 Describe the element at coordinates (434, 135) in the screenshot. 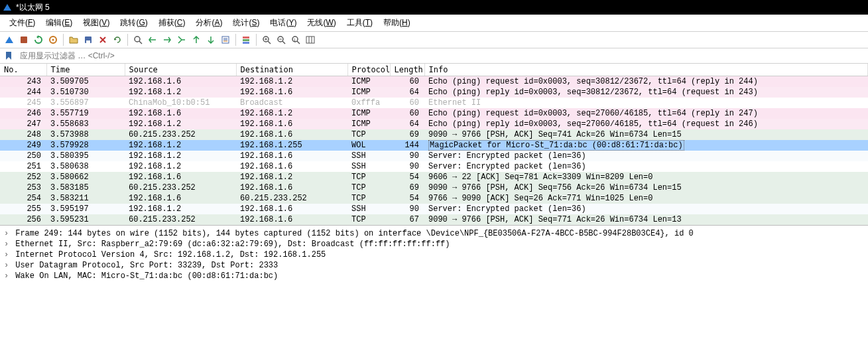

I see `packet-row: 2483.57398860.215.233.252192.168.1.6TCP6…` at that location.